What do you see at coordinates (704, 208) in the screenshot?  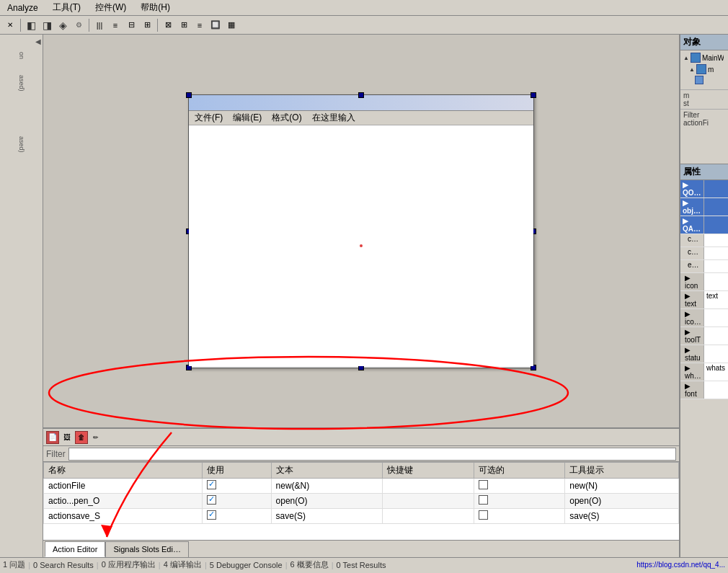 I see `props-row: ▶ objec` at bounding box center [704, 208].